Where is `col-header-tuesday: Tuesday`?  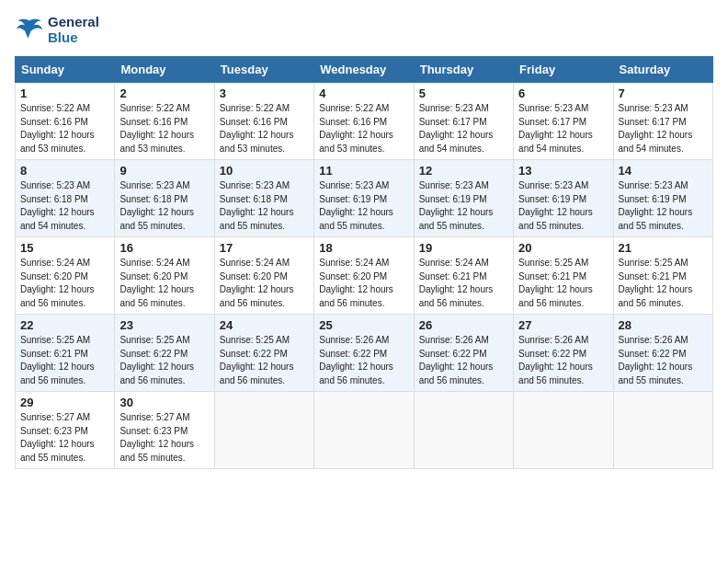
col-header-tuesday: Tuesday is located at coordinates (264, 70).